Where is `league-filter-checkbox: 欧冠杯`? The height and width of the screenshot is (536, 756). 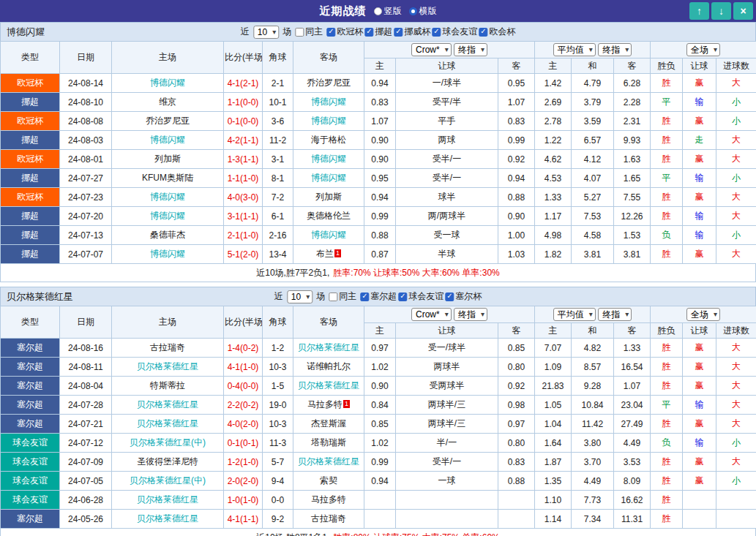 league-filter-checkbox: 欧冠杯 is located at coordinates (345, 32).